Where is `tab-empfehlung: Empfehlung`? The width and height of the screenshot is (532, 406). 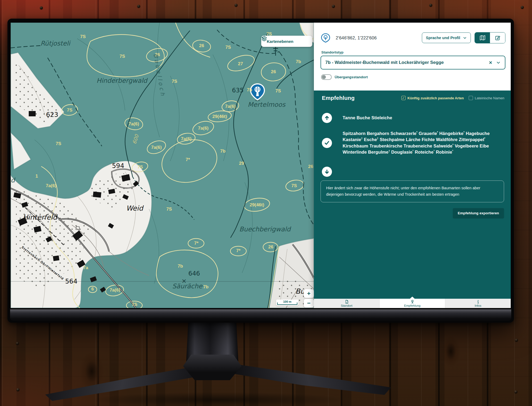 tab-empfehlung: Empfehlung is located at coordinates (412, 304).